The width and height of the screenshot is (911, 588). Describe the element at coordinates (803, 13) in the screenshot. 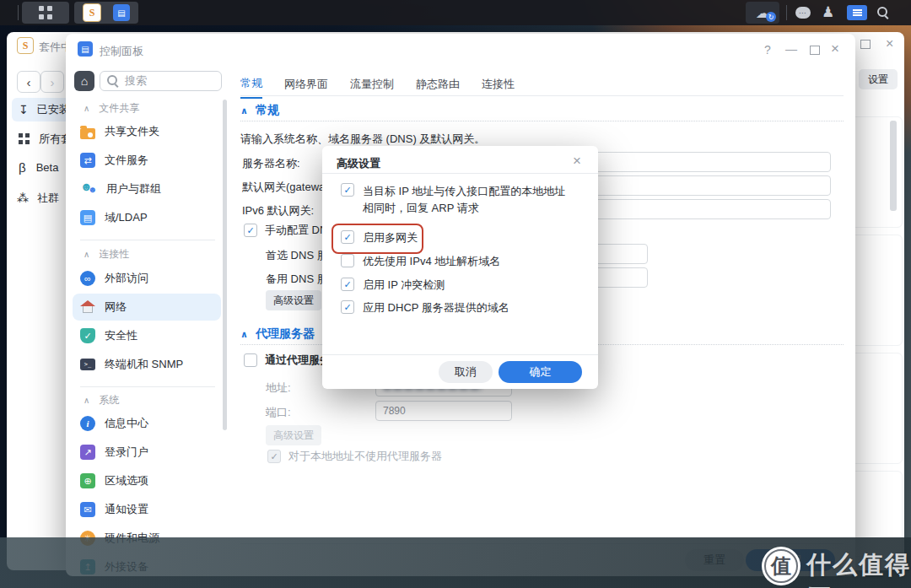

I see `chat-icon: ···` at that location.